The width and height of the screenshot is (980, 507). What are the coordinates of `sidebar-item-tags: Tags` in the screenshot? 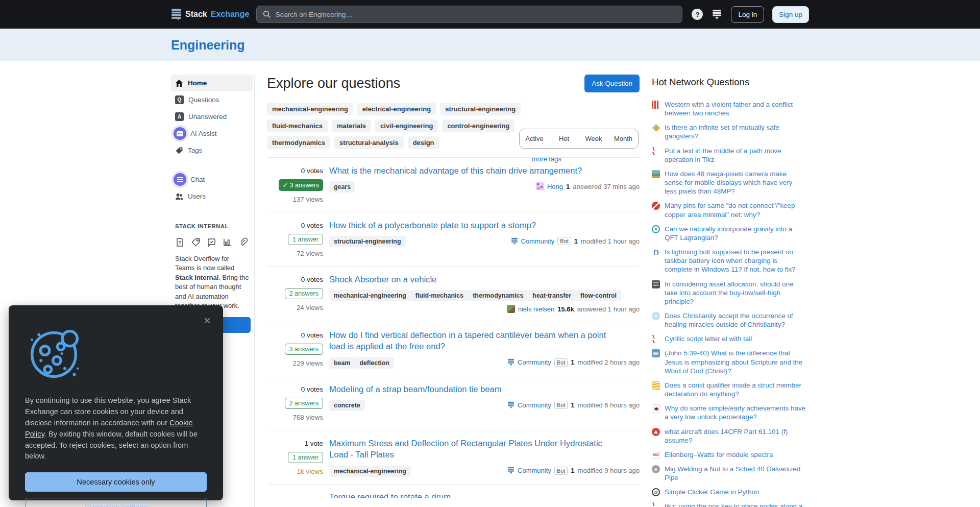 It's located at (212, 150).